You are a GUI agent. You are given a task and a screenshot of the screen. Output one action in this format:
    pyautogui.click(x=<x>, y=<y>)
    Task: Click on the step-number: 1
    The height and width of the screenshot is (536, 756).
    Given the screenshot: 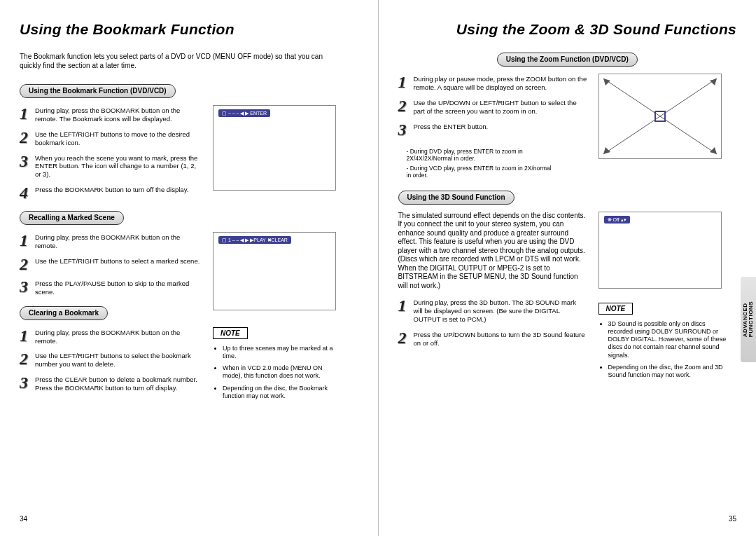 What is the action you would take?
    pyautogui.click(x=27, y=114)
    